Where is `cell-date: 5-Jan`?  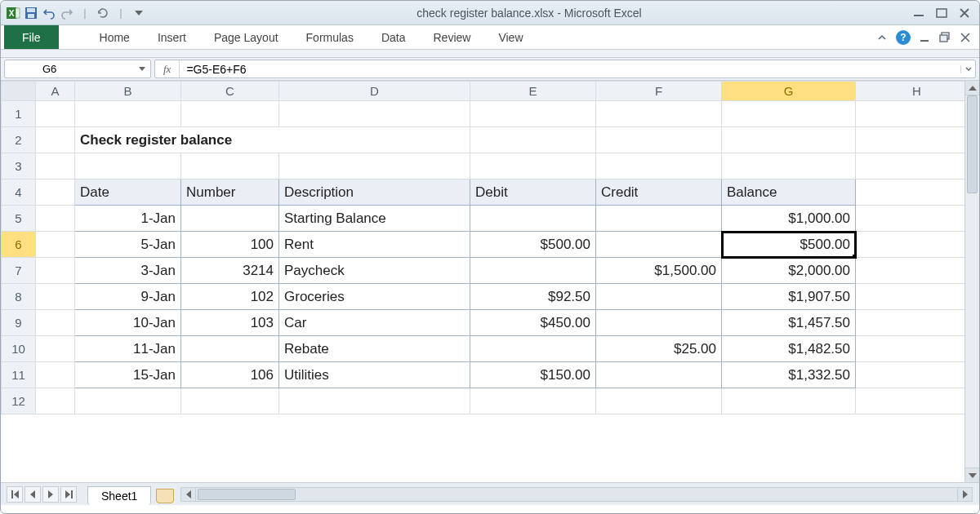
cell-date: 5-Jan is located at coordinates (128, 245).